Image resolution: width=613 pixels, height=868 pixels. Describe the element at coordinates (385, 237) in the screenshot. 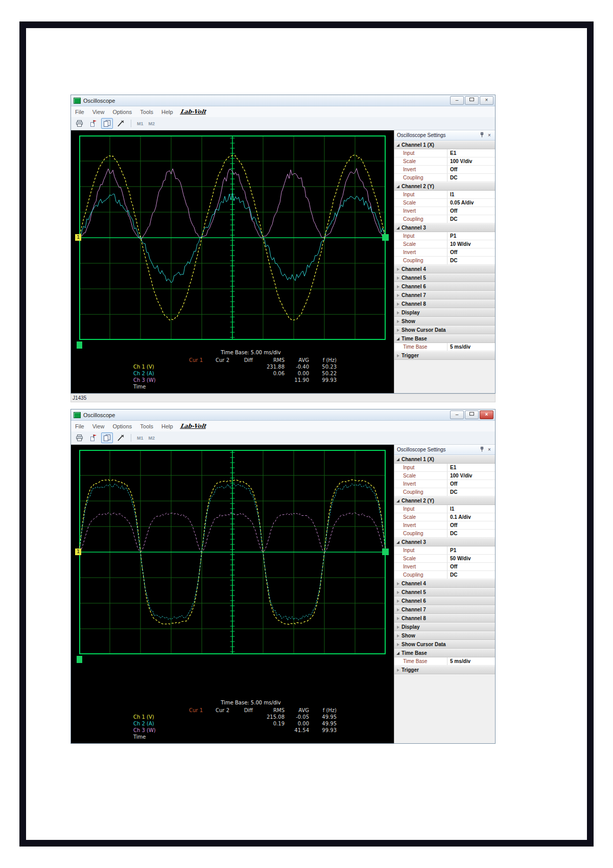

I see `zero-level-marker` at that location.